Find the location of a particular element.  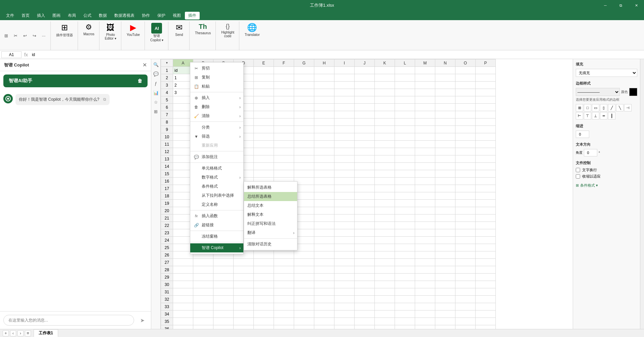

cell-L26 is located at coordinates (405, 255).